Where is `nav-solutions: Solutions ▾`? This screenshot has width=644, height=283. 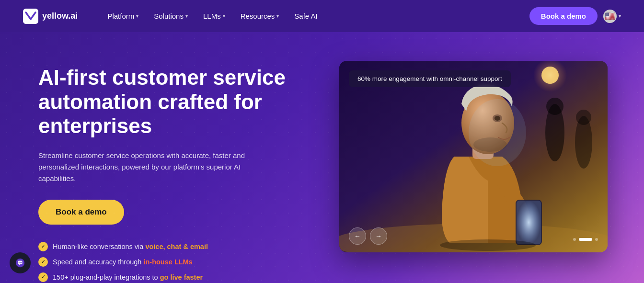 nav-solutions: Solutions ▾ is located at coordinates (171, 16).